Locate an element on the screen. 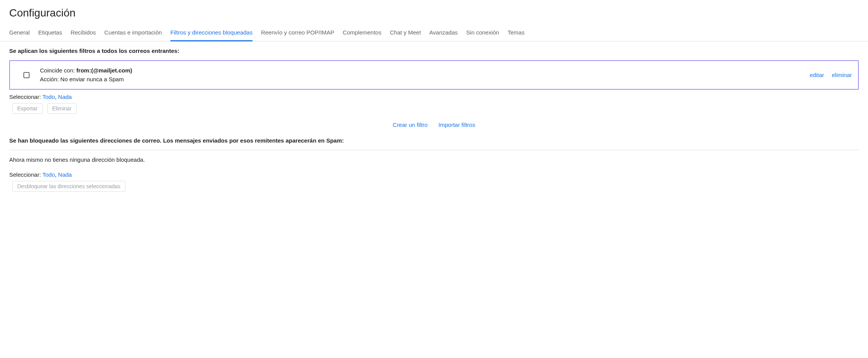 This screenshot has height=358, width=868. filter-delete-link: eliminar is located at coordinates (842, 75).